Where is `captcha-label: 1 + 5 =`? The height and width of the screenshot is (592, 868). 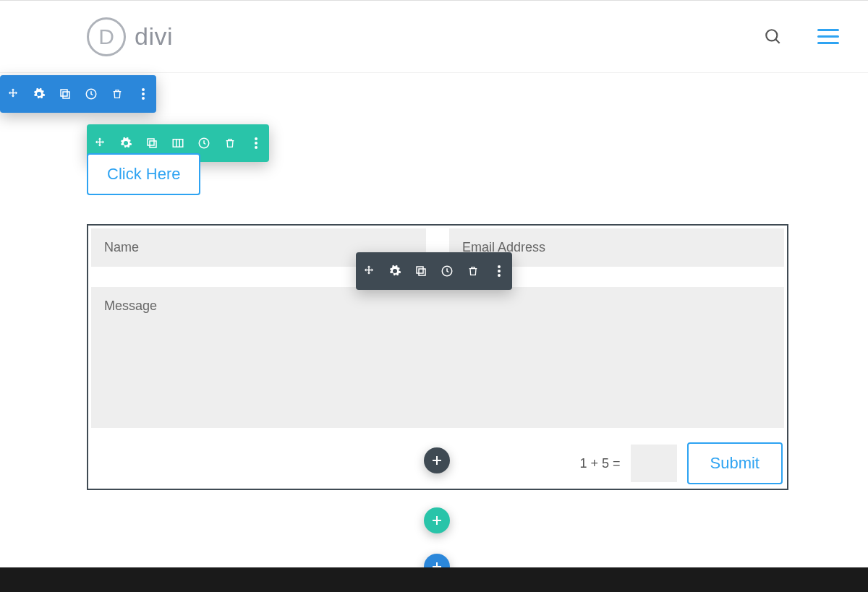 captcha-label: 1 + 5 = is located at coordinates (600, 464).